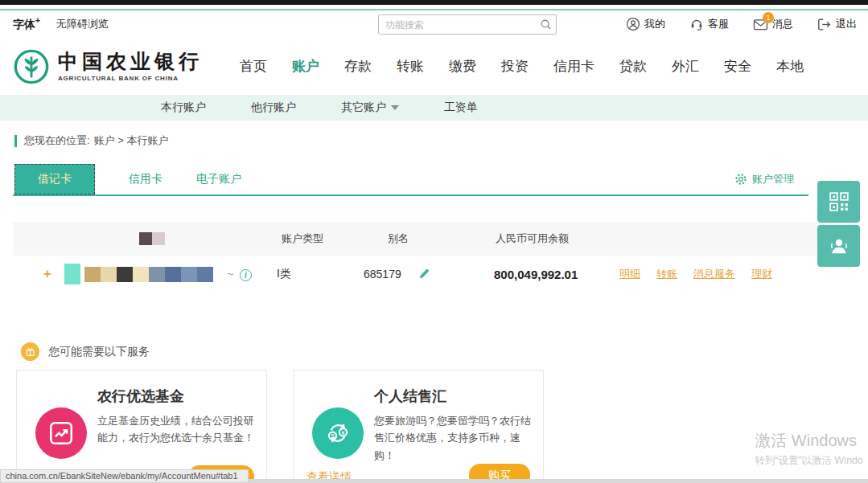 Image resolution: width=868 pixels, height=483 pixels. I want to click on font-size-control: 字体+, so click(27, 24).